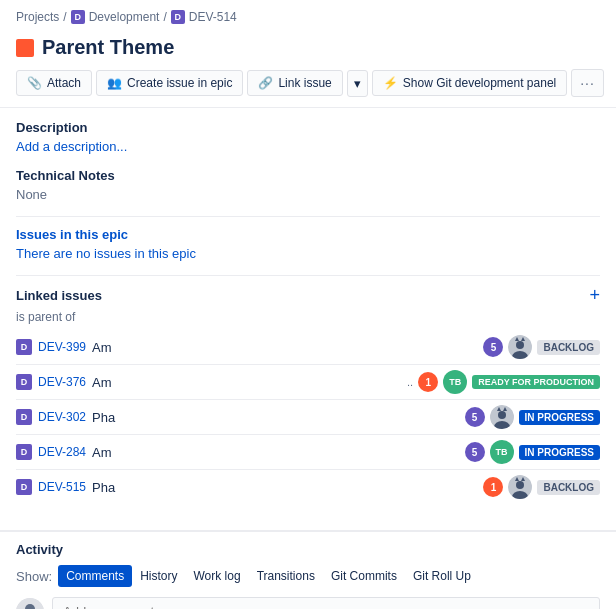 This screenshot has width=616, height=609. What do you see at coordinates (308, 531) in the screenshot?
I see `activity-divider` at bounding box center [308, 531].